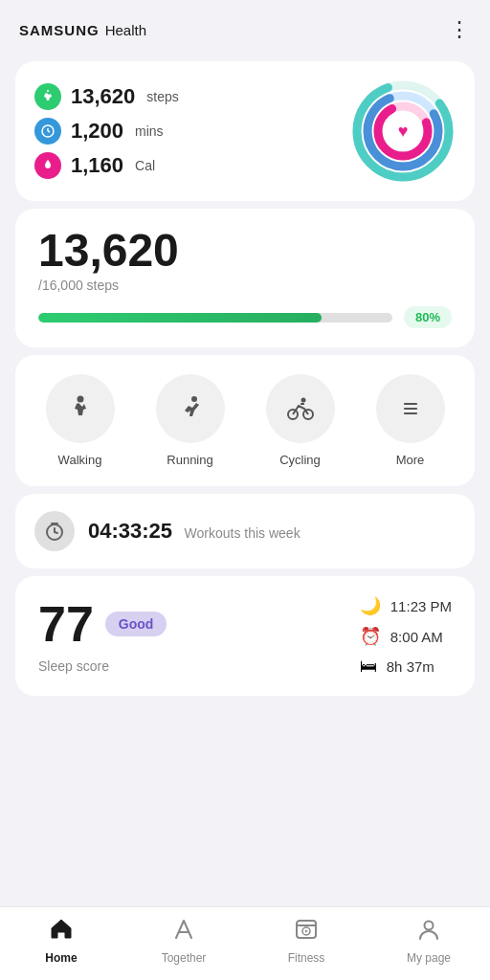 This screenshot has width=490, height=980. What do you see at coordinates (411, 421) in the screenshot?
I see `activity-more: More` at bounding box center [411, 421].